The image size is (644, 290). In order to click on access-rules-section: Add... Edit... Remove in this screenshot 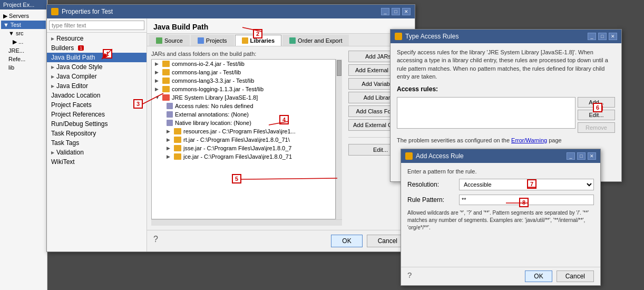, I will do `click(506, 115)`.